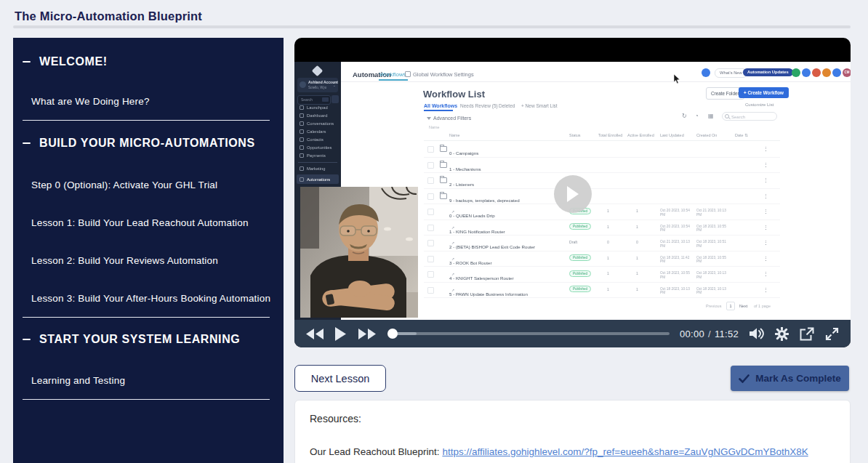 Image resolution: width=868 pixels, height=463 pixels. Describe the element at coordinates (789, 378) in the screenshot. I see `mark-complete-button: Mark As Complete` at that location.